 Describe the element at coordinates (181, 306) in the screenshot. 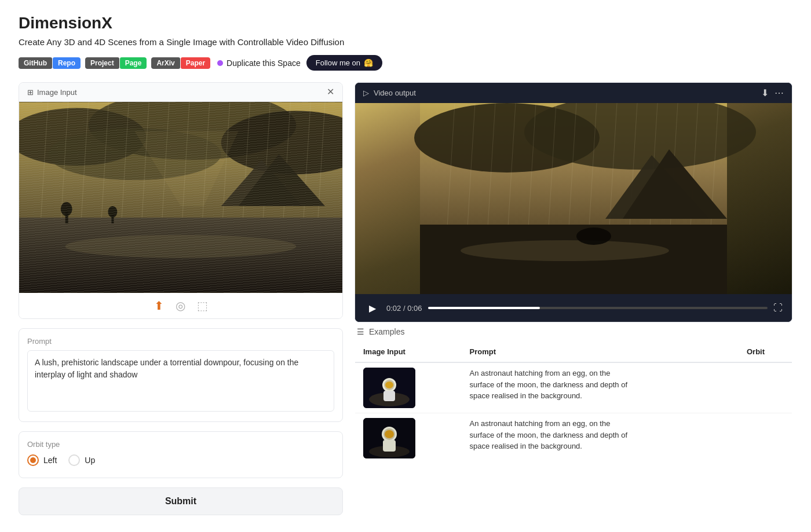

I see `camera-icon: ◎` at that location.